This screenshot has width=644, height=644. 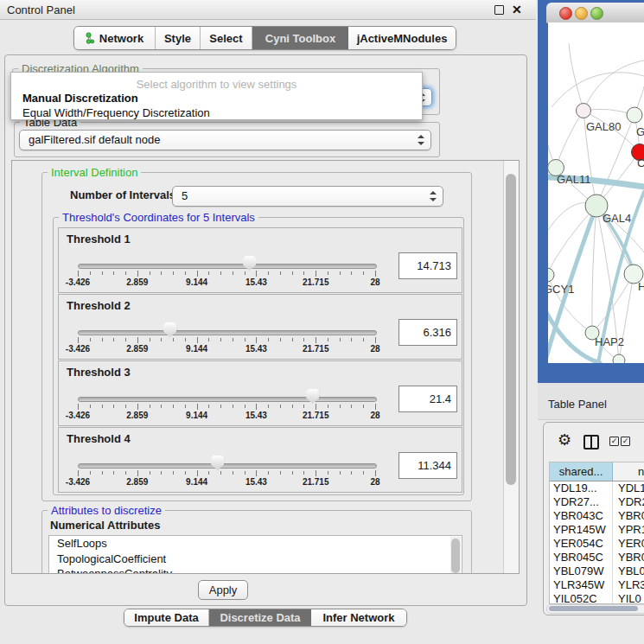 I want to click on cell-shared-name: YPR145W, so click(x=581, y=530).